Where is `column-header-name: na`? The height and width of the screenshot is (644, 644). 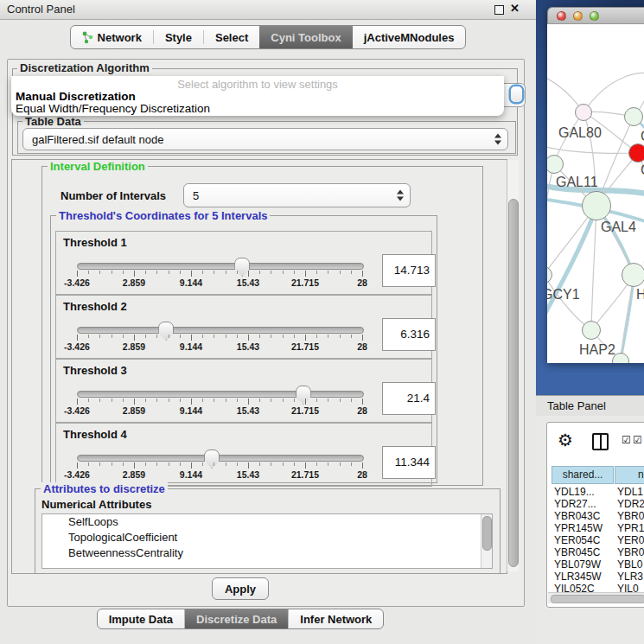
column-header-name: na is located at coordinates (629, 475).